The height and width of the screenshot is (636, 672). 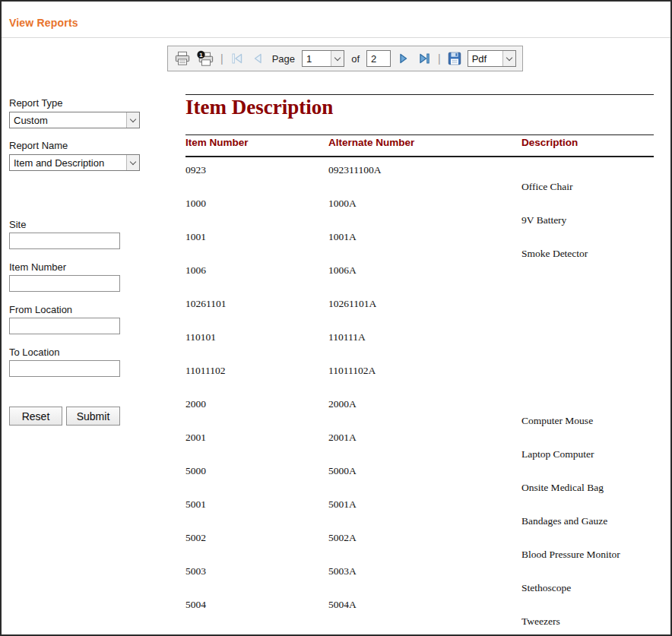 I want to click on report-top-rule, so click(x=420, y=94).